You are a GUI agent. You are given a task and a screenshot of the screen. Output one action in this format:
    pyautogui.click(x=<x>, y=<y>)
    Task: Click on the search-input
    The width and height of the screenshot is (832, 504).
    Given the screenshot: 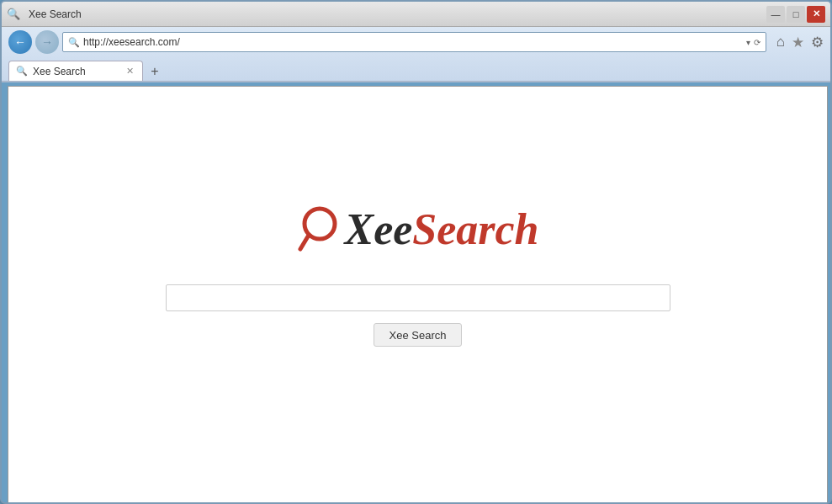 What is the action you would take?
    pyautogui.click(x=418, y=298)
    